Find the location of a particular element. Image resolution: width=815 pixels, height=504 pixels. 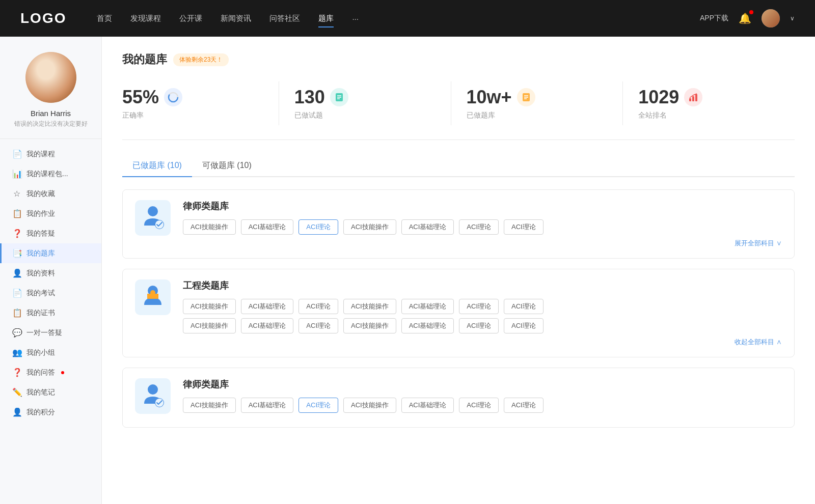

stat-rank-icon is located at coordinates (693, 97).